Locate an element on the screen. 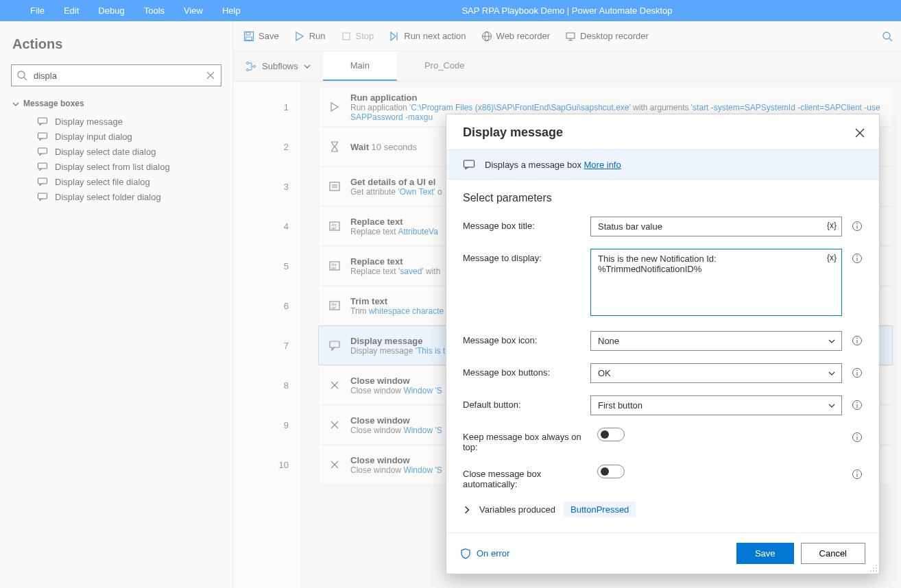 Image resolution: width=901 pixels, height=588 pixels. label-always-on-top: Keep message box always on top: is located at coordinates (530, 440).